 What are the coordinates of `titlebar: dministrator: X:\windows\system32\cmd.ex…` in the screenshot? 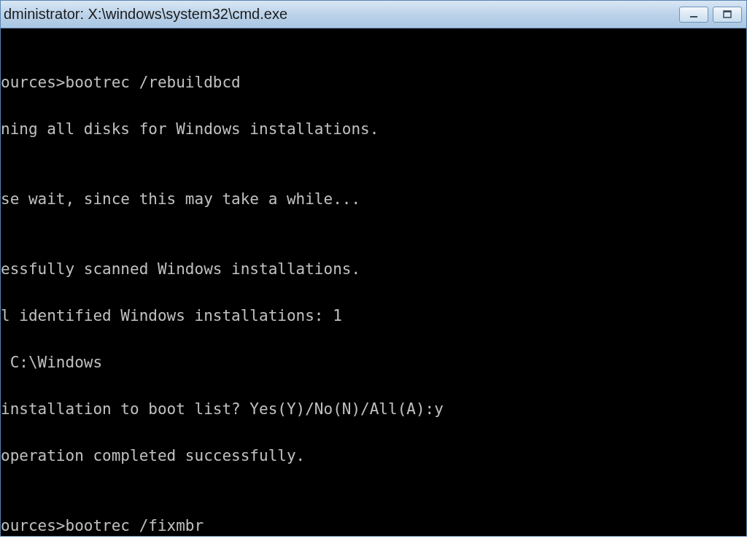 It's located at (374, 15).